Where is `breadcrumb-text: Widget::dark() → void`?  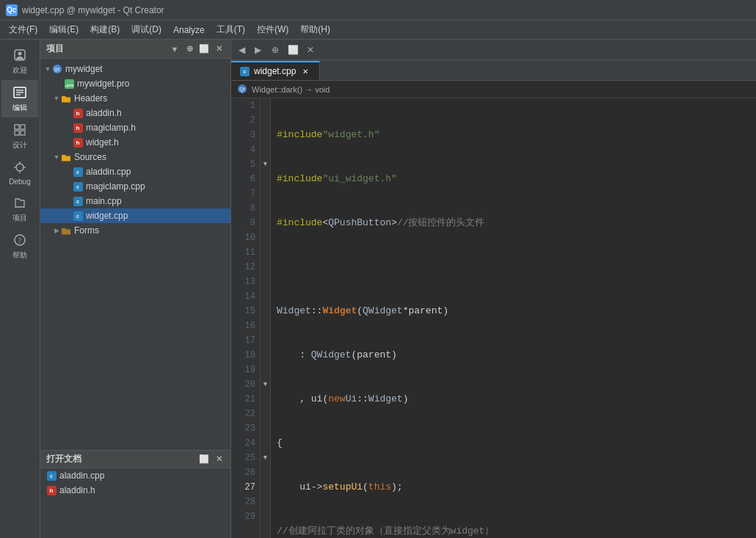
breadcrumb-text: Widget::dark() → void is located at coordinates (291, 90).